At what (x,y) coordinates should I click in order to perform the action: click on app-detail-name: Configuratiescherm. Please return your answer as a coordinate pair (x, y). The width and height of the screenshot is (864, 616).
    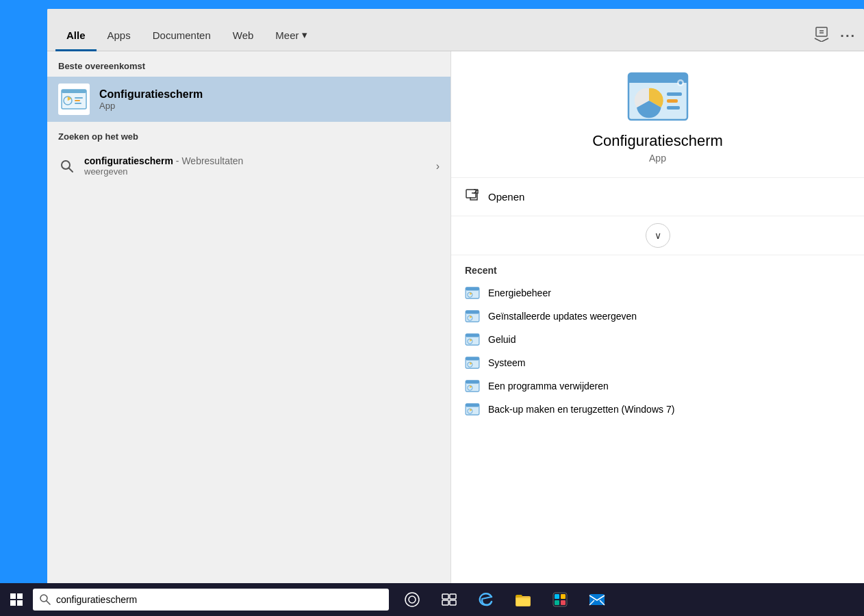
    Looking at the image, I should click on (657, 141).